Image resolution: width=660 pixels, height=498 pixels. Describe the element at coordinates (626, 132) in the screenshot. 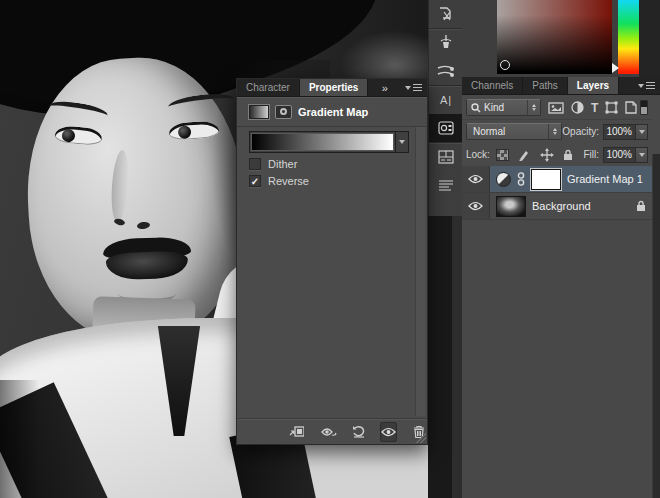

I see `opacity-input: 100%` at that location.